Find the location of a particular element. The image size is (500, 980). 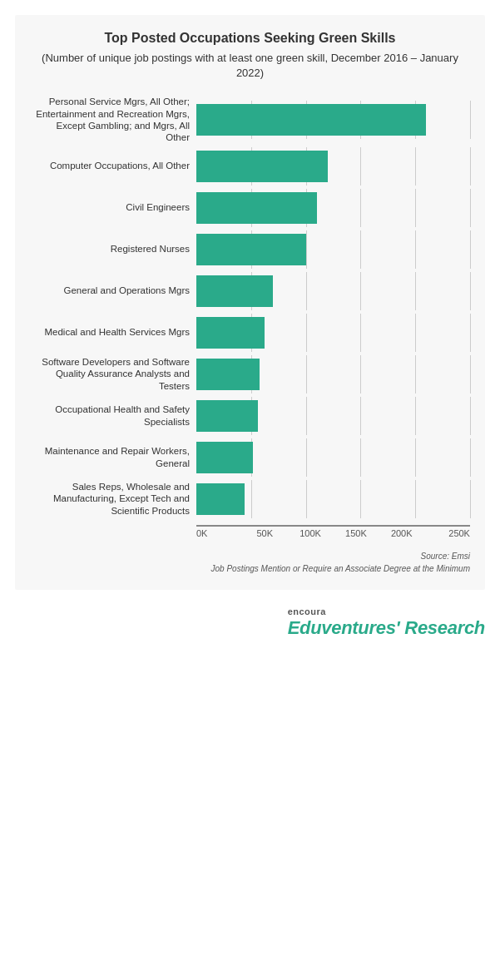

x-axis-label: 200K is located at coordinates (401, 533).